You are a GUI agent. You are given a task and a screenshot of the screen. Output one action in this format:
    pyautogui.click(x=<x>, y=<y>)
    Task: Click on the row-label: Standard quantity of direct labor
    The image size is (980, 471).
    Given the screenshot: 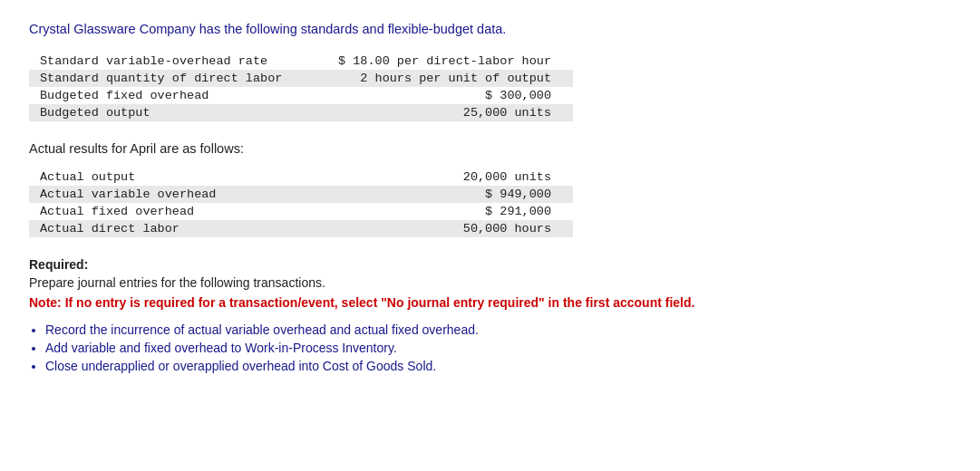 What is the action you would take?
    pyautogui.click(x=174, y=78)
    